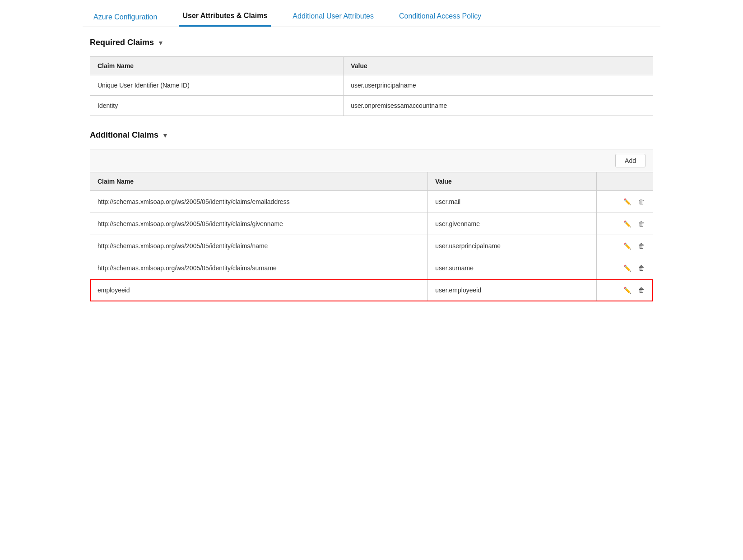  I want to click on additional-claim-value: user.givenname, so click(512, 224).